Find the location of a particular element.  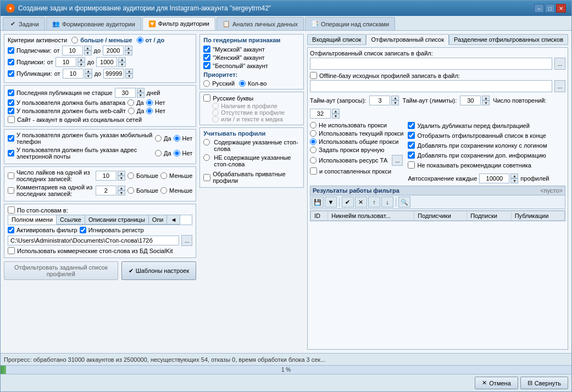

publications-from-down: ▼ is located at coordinates (88, 76).